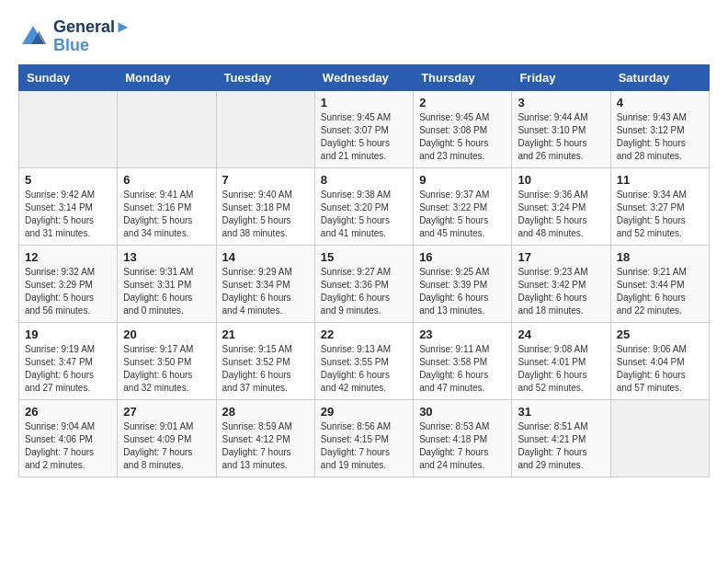  What do you see at coordinates (364, 77) in the screenshot?
I see `header-day-wednesday: Wednesday` at bounding box center [364, 77].